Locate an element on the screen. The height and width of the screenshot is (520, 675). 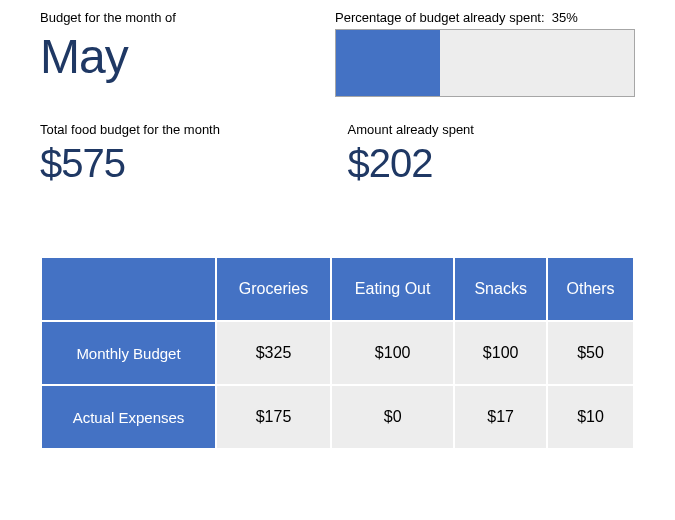
total-budget-label: Total food budget for the month is located at coordinates (184, 130).